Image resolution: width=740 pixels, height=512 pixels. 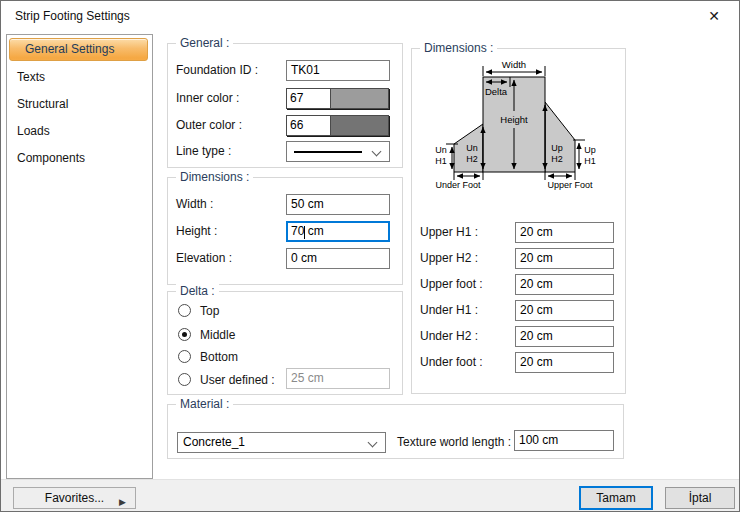 What do you see at coordinates (616, 498) in the screenshot?
I see `ok-button: Tamam` at bounding box center [616, 498].